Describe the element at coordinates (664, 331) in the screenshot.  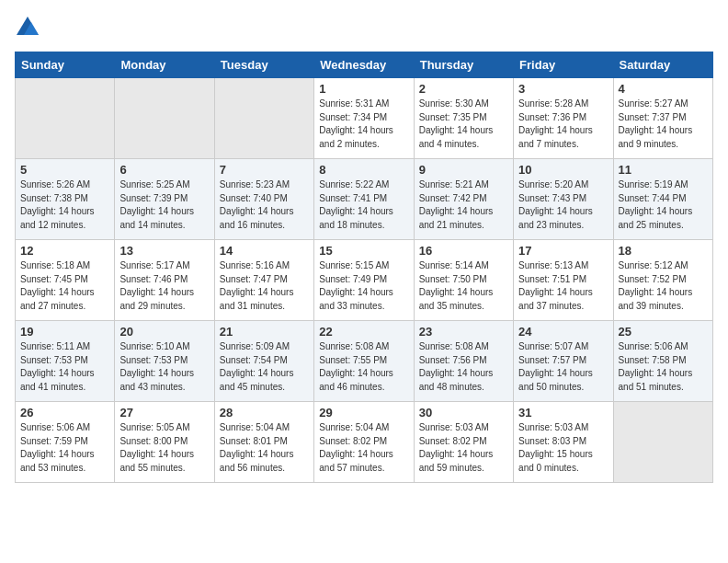
I see `day-number: 25` at that location.